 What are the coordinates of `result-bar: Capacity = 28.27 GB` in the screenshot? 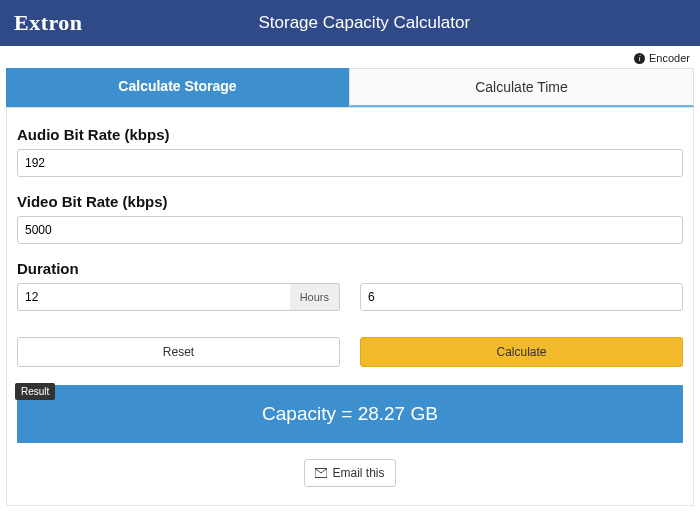 It's located at (350, 414).